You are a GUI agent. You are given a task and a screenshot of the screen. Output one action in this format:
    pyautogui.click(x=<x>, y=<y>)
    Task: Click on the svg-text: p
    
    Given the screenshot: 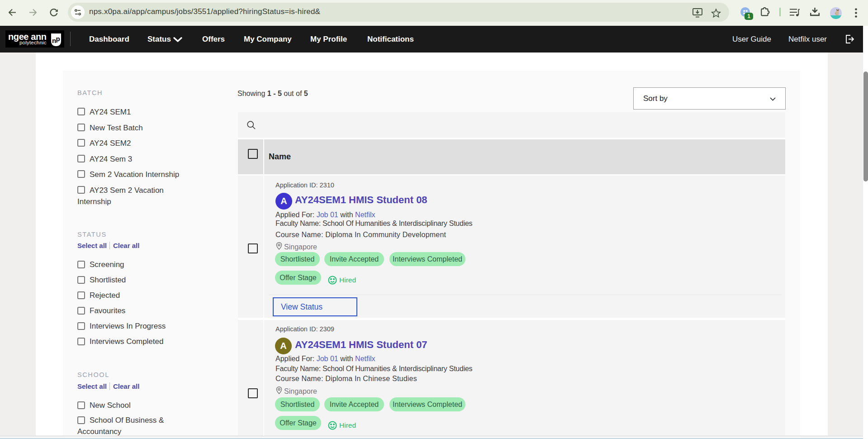 What is the action you would take?
    pyautogui.click(x=58, y=39)
    